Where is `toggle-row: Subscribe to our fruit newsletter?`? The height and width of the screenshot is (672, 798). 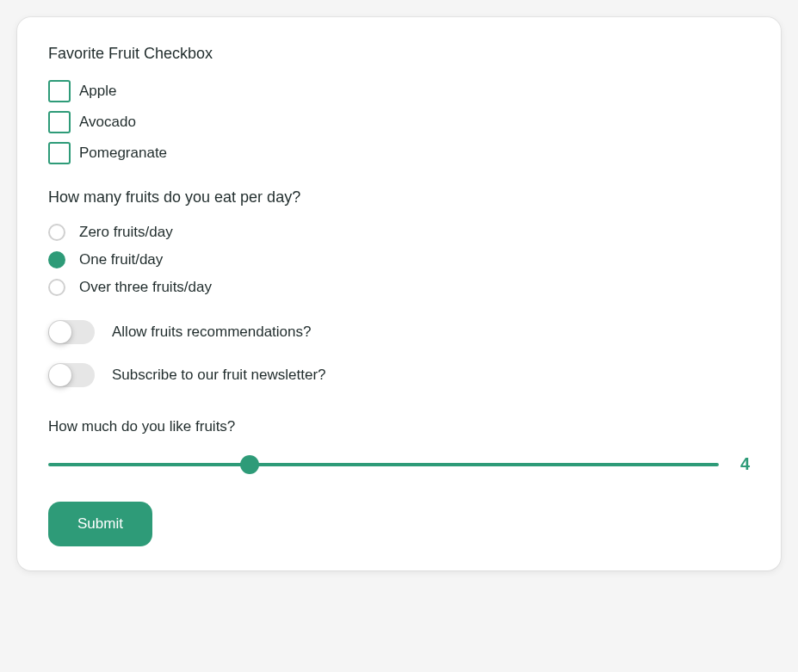 toggle-row: Subscribe to our fruit newsletter? is located at coordinates (399, 375).